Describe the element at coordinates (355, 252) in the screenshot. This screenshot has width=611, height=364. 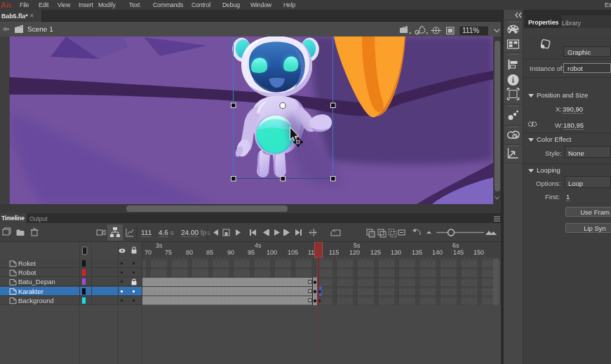
I see `svg-text: 120` at that location.